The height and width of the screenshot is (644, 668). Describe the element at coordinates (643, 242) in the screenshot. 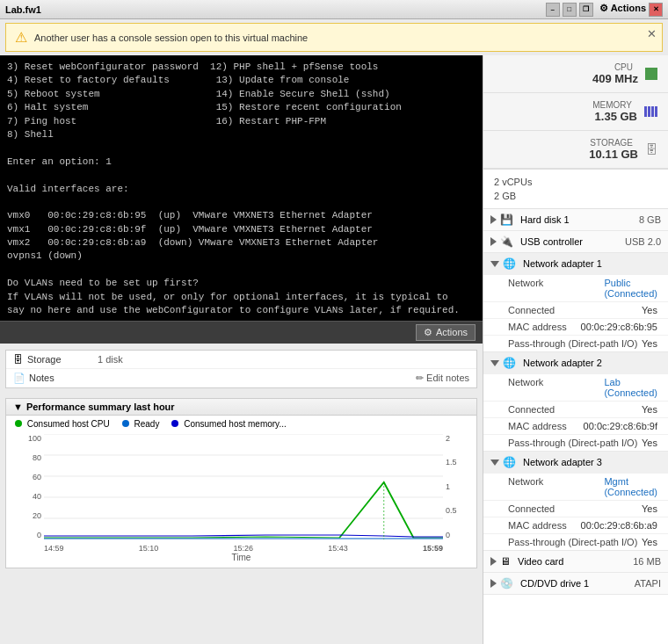

I see `usb-value: USB 2.0` at that location.